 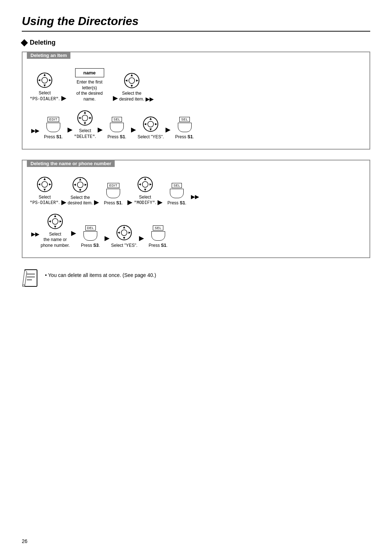 I want to click on flow-item: DEL Press S3., so click(x=90, y=237).